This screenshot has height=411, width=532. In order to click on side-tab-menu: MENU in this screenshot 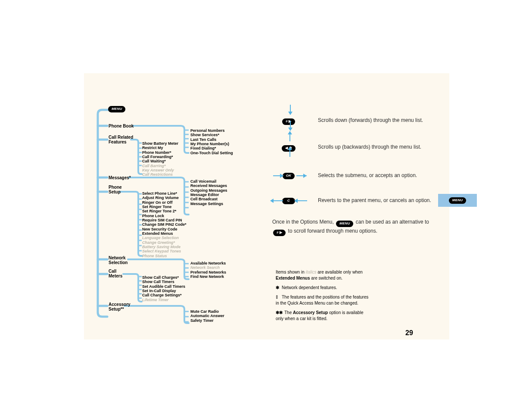, I will do `click(457, 200)`.